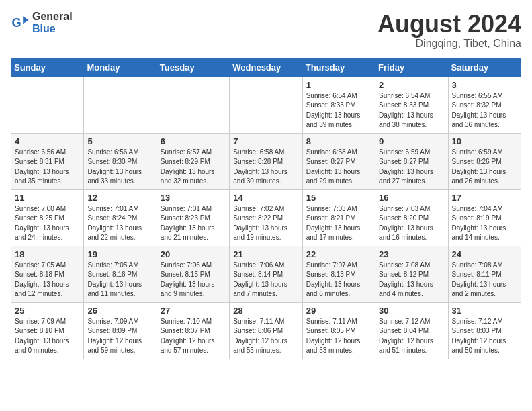  What do you see at coordinates (120, 274) in the screenshot?
I see `calendar-cell: 19Sunrise: 7:05 AM Sunset: 8:16 PM Dayli…` at bounding box center [120, 274].